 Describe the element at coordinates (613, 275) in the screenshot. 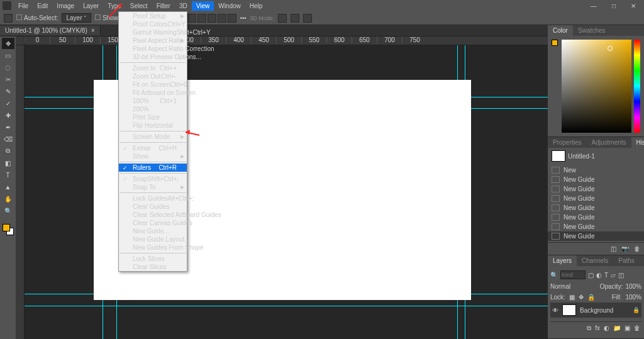

I see `filter-shape-icon: ▱` at that location.